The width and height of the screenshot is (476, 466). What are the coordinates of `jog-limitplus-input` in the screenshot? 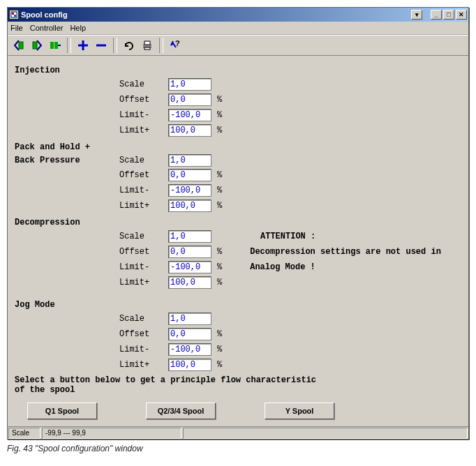 It's located at (190, 365).